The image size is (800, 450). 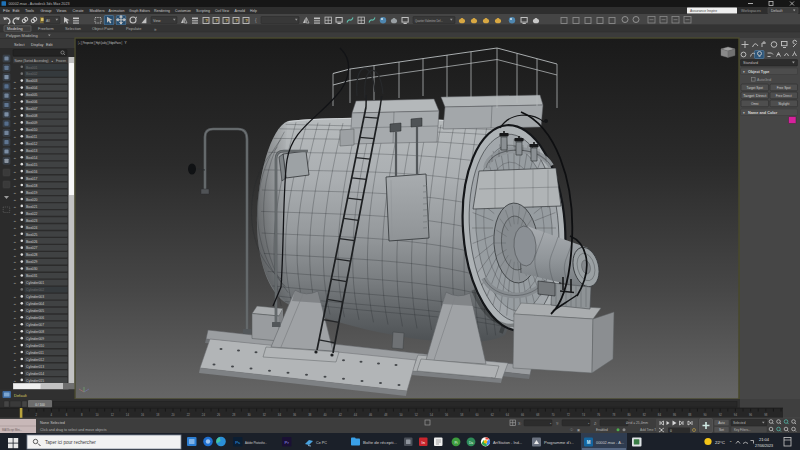 What do you see at coordinates (35, 367) in the screenshot?
I see `svg-text: Cylinder013` at bounding box center [35, 367].